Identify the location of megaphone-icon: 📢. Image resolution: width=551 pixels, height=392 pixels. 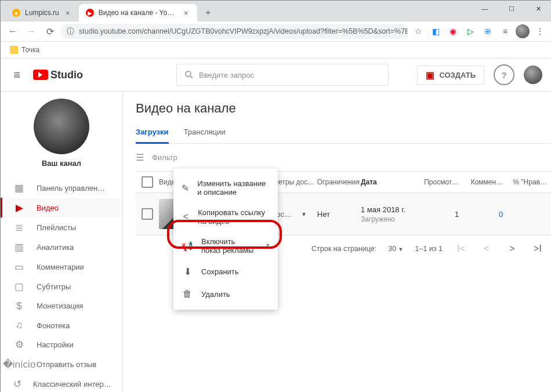
(187, 246).